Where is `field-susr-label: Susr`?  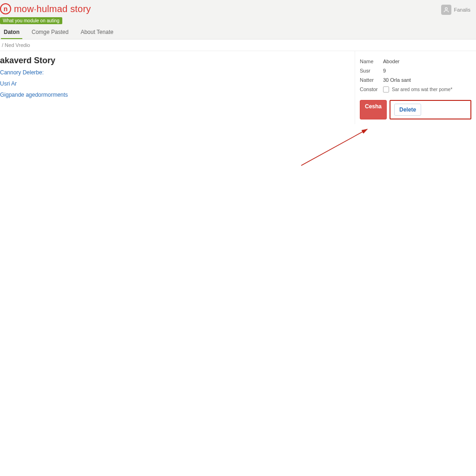 field-susr-label: Susr is located at coordinates (371, 71).